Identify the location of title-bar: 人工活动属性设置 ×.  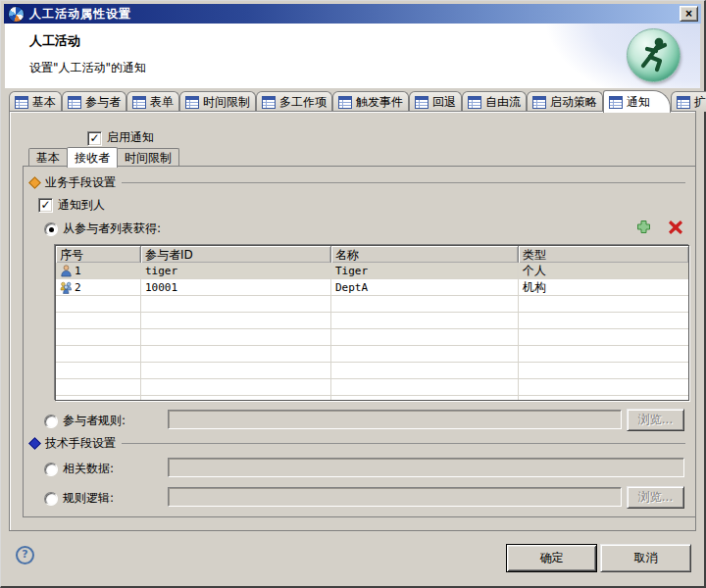
(353, 14).